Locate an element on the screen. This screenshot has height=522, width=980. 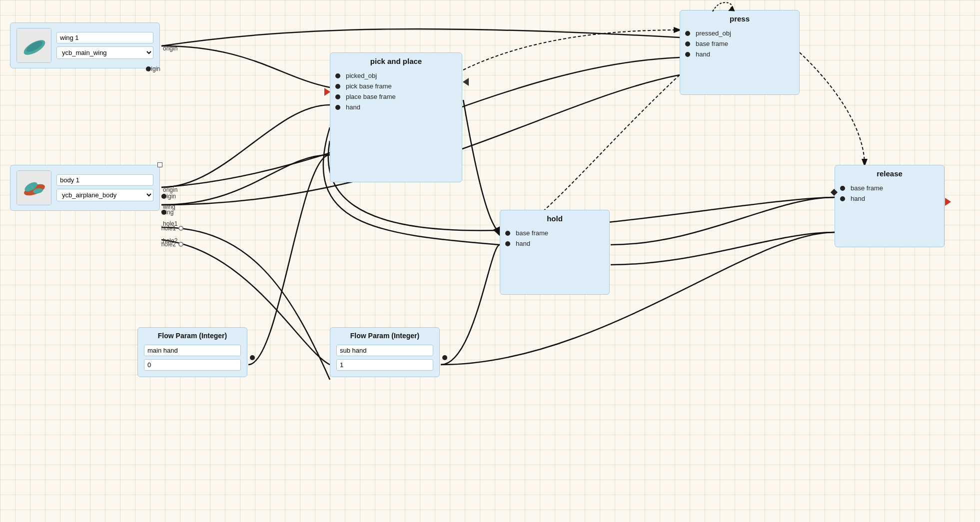
release-base-frame-label: base frame is located at coordinates (867, 188).